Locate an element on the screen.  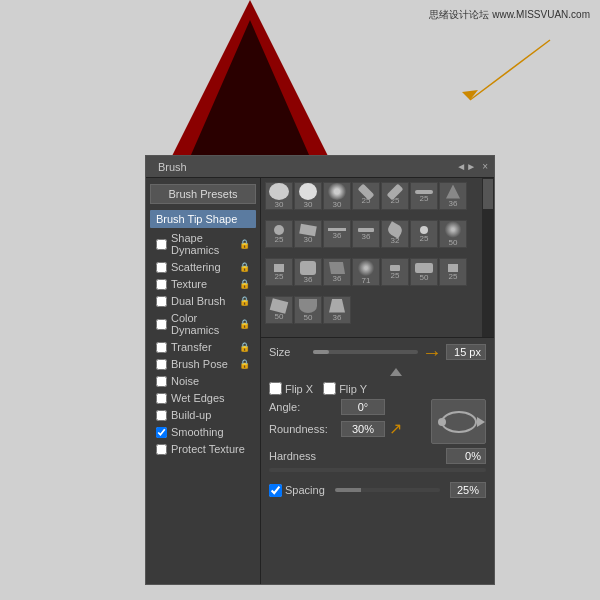
flip-x-checkbox is located at coordinates (276, 388).